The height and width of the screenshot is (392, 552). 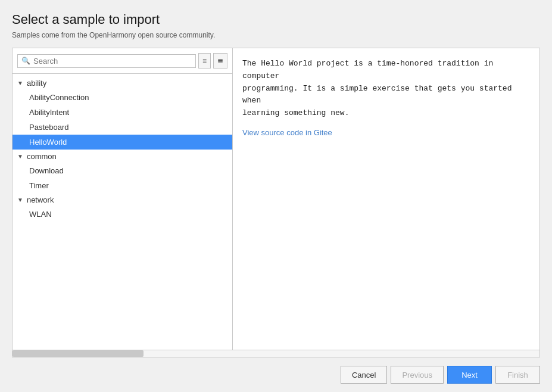 What do you see at coordinates (123, 112) in the screenshot?
I see `tree-item-ability-intent: AbilityIntent` at bounding box center [123, 112].